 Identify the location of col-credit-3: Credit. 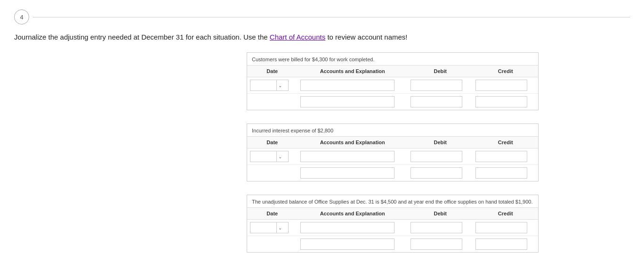
(506, 214).